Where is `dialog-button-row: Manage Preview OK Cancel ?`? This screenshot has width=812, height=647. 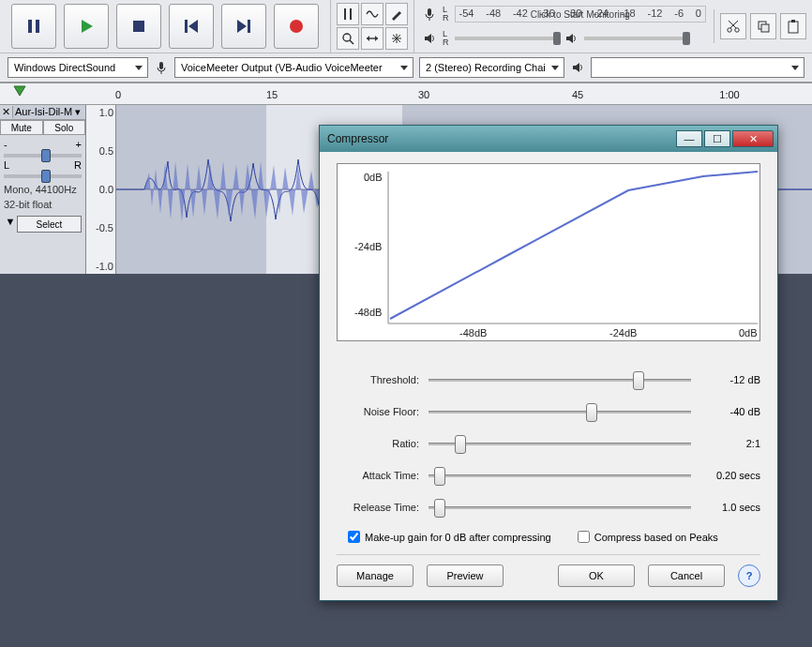
dialog-button-row: Manage Preview OK Cancel ? is located at coordinates (549, 576).